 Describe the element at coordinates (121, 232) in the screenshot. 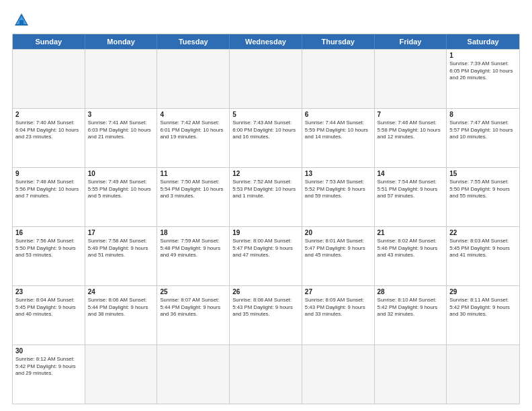

I see `day-number: 17` at that location.